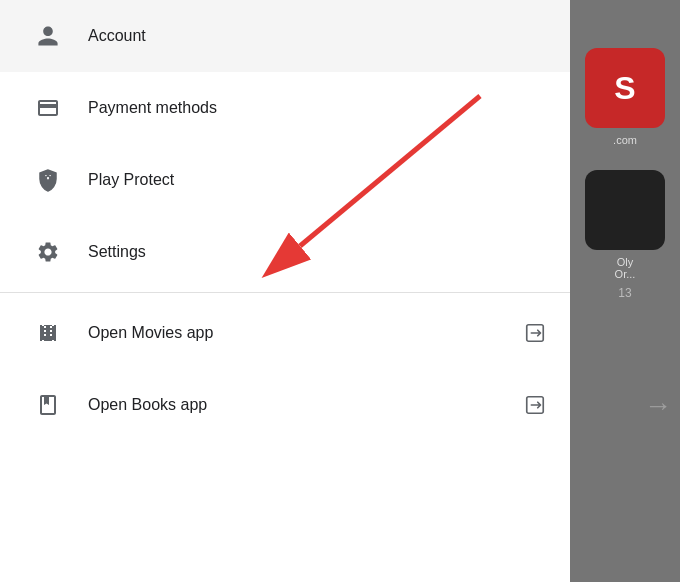 Image resolution: width=680 pixels, height=582 pixels. What do you see at coordinates (306, 405) in the screenshot?
I see `books-label: Open Books app` at bounding box center [306, 405].